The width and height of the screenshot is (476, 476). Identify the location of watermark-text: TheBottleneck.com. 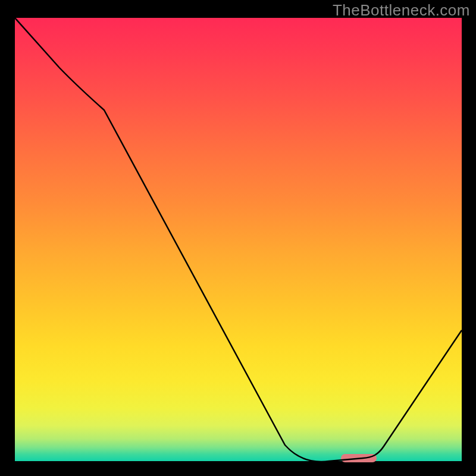
(401, 11).